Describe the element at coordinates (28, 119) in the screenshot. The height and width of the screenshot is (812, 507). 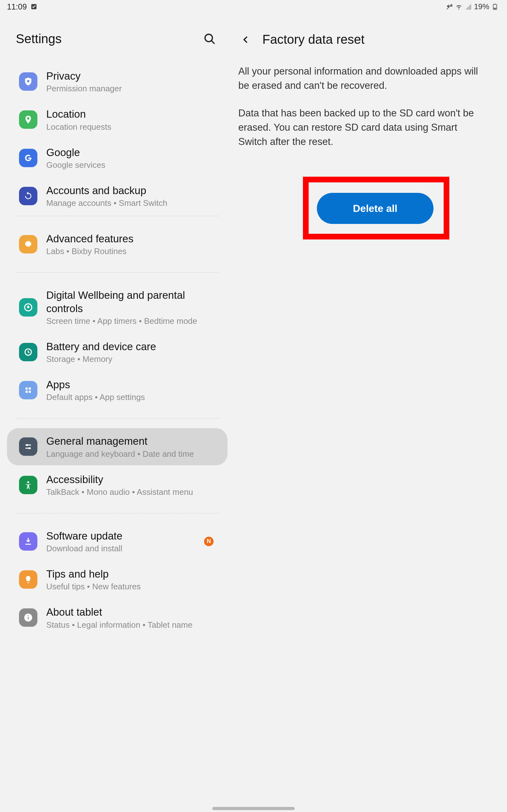
I see `location-icon` at that location.